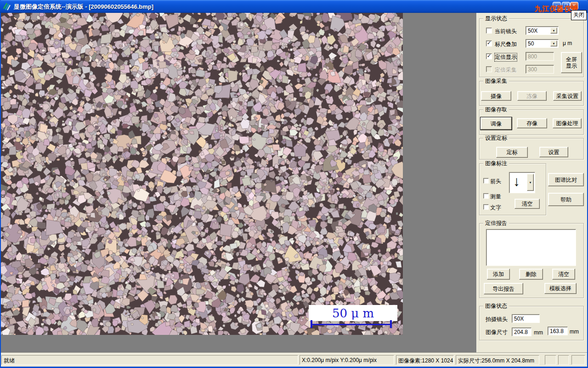  Describe the element at coordinates (531, 149) in the screenshot. I see `group-calibration: 设置定标 定标 设置` at that location.